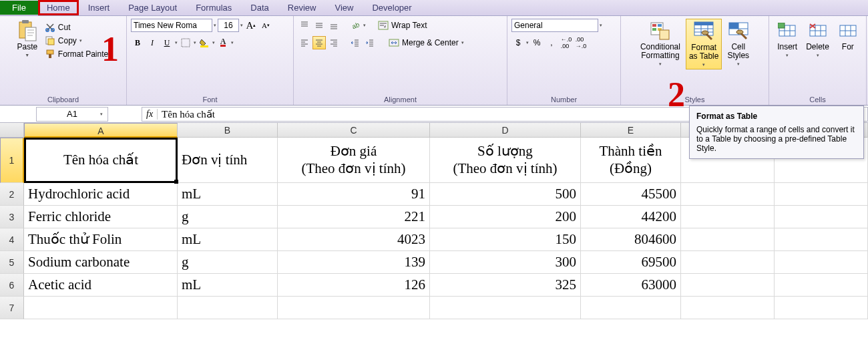  I want to click on col-header-D: D, so click(505, 130).